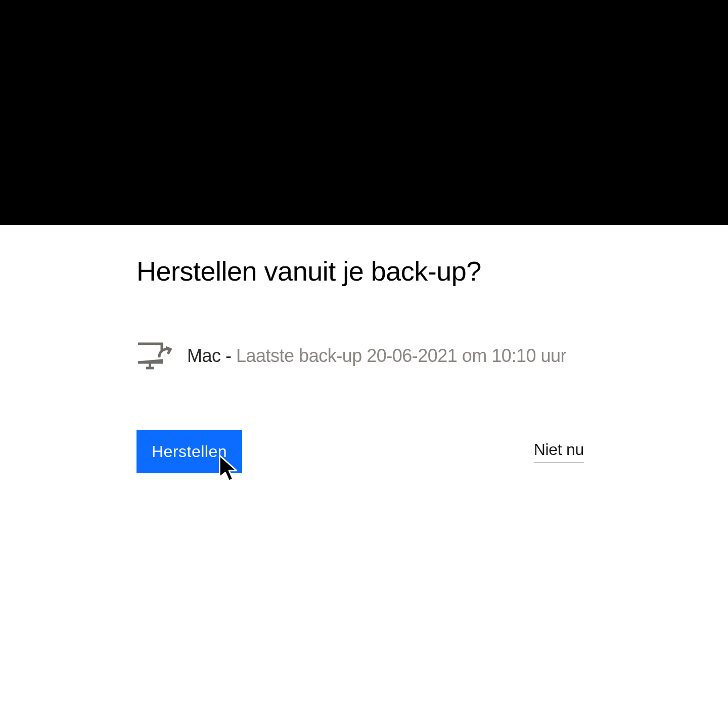 The image size is (728, 728). I want to click on not-now-link: Niet nu, so click(559, 452).